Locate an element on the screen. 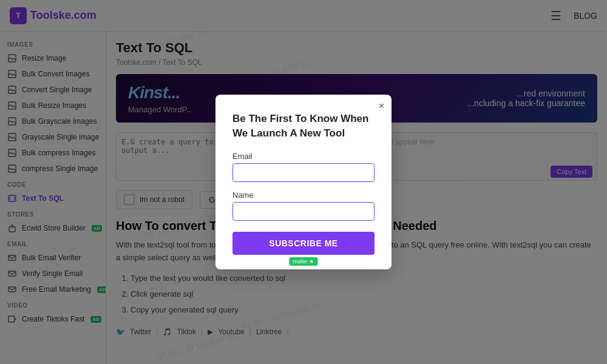  modal-subscribe-button: SUBSCRIBE ME is located at coordinates (304, 243).